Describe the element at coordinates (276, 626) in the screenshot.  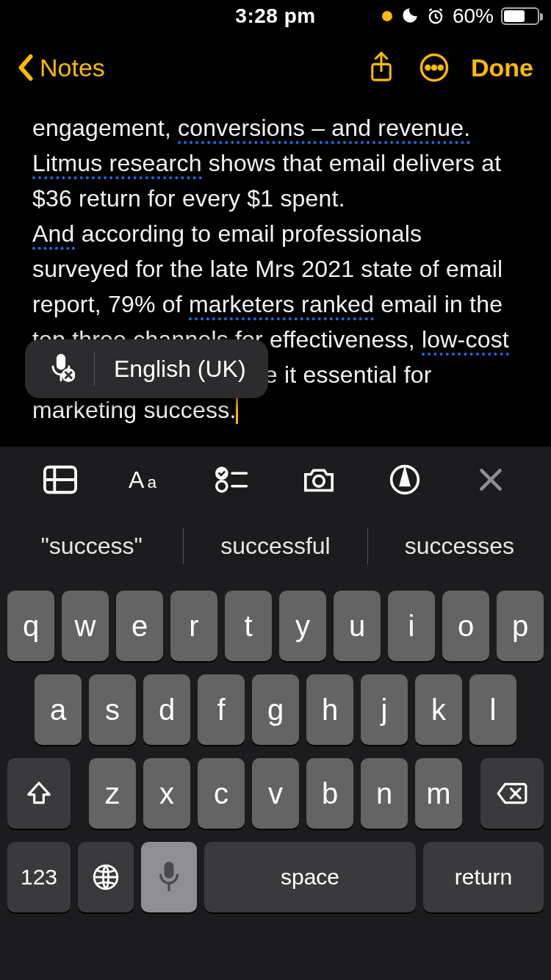
I see `keyboard-row-1: q w e r t y u i o p` at that location.